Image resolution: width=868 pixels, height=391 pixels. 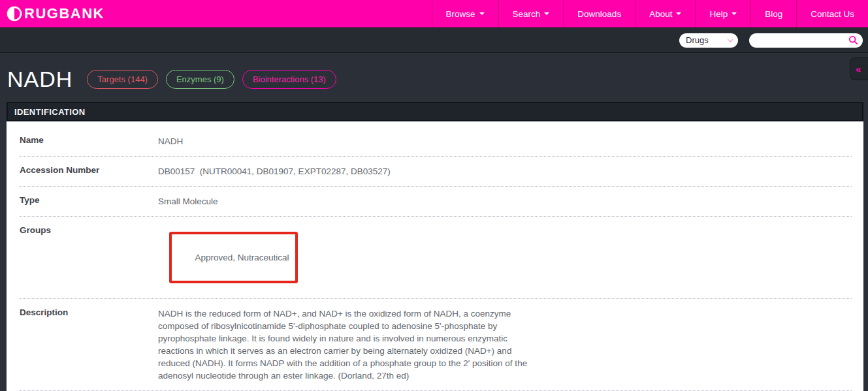 I want to click on nav-contact-us: Contact Us, so click(x=832, y=14).